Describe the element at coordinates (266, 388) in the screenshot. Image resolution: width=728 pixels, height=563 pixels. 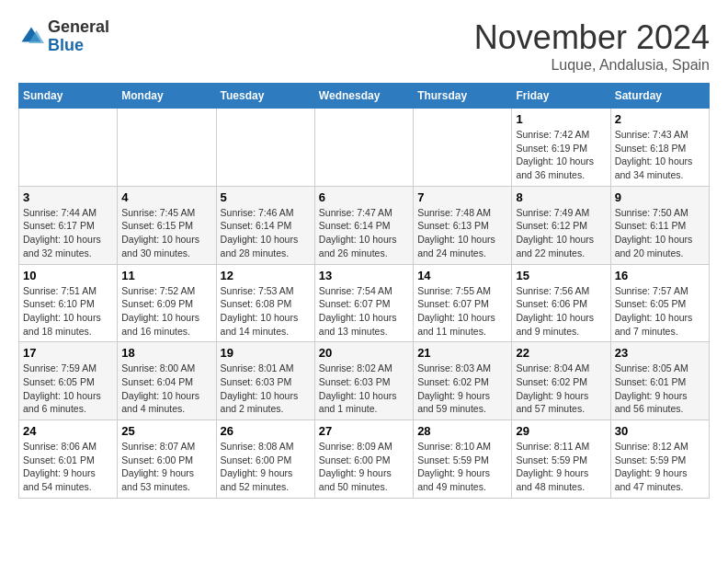
I see `day-info: Sunrise: 8:01 AM Sunset: 6:03 PM Dayligh…` at that location.